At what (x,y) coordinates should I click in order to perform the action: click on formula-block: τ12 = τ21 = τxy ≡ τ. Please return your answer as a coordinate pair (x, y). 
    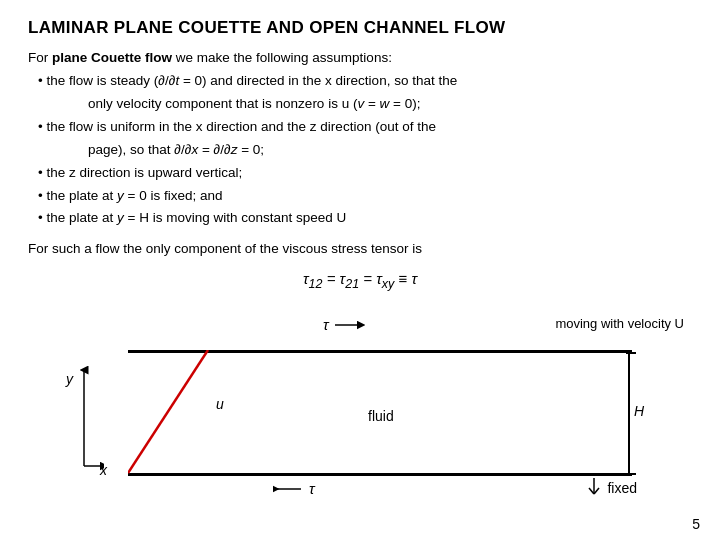
    Looking at the image, I should click on (360, 280).